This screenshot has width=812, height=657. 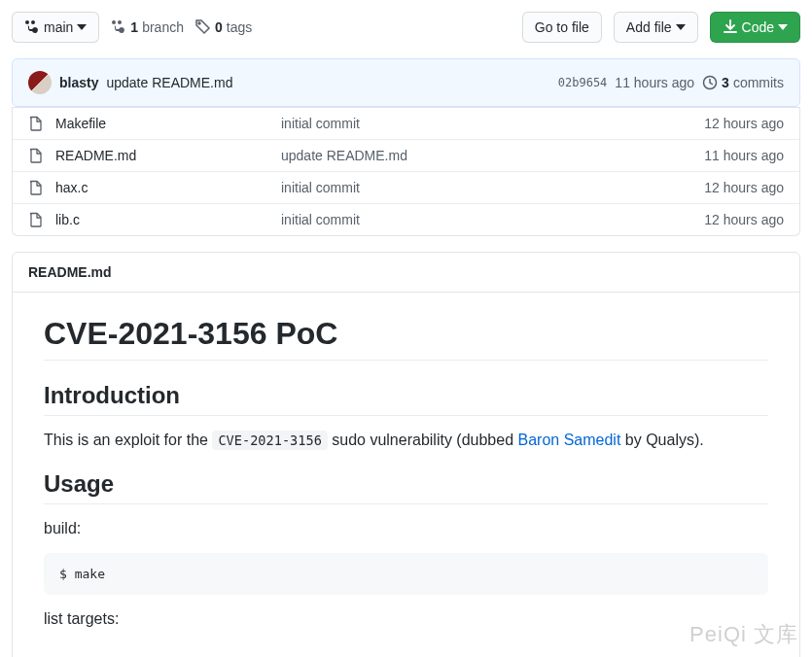 I want to click on add-file-button: Add file, so click(x=655, y=27).